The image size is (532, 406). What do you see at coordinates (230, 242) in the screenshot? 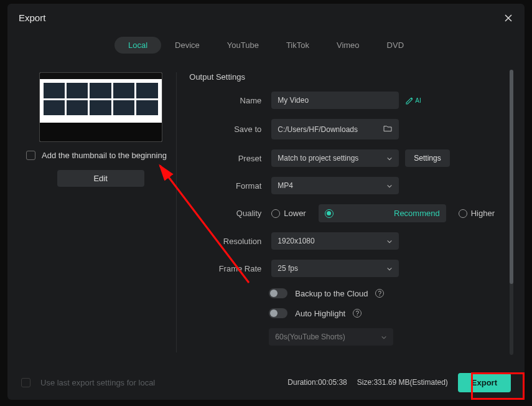
I see `resolution-label: Resolution` at bounding box center [230, 242].